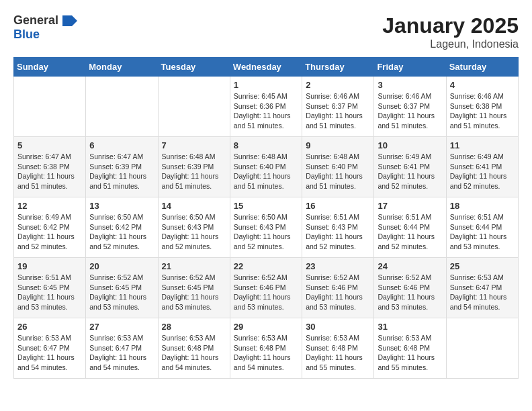 This screenshot has height=411, width=532. Describe the element at coordinates (194, 326) in the screenshot. I see `day-number: 28` at that location.